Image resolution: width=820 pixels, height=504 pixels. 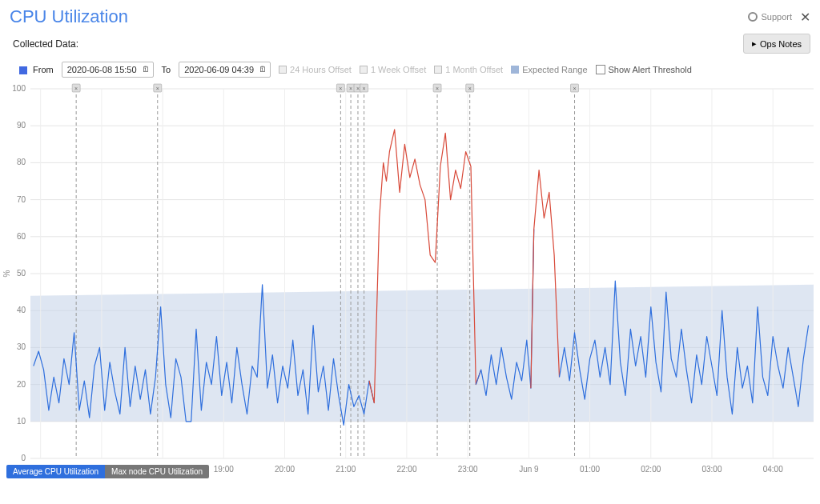 What do you see at coordinates (650, 469) in the screenshot?
I see `svg-text: 02:00` at bounding box center [650, 469].